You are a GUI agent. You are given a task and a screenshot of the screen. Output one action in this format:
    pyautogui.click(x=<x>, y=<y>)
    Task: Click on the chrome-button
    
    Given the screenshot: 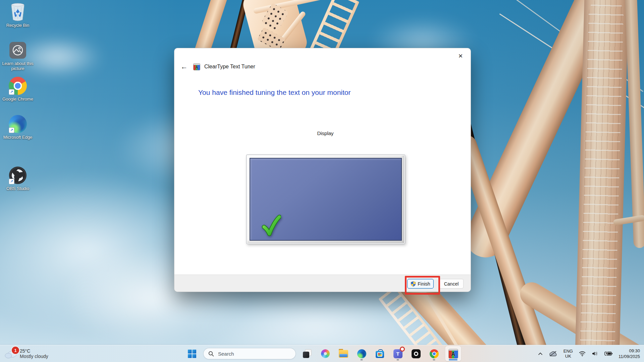 What is the action you would take?
    pyautogui.click(x=434, y=354)
    